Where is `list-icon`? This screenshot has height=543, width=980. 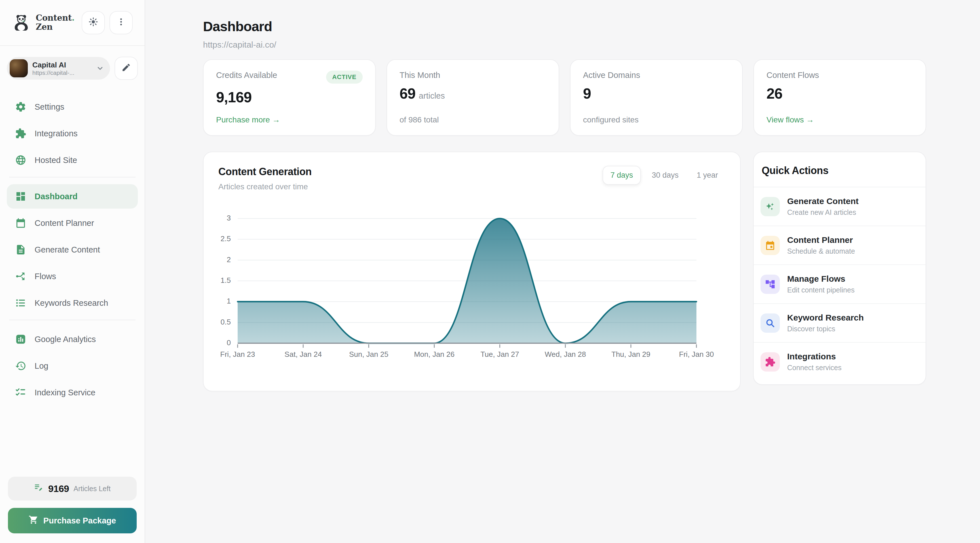
list-icon is located at coordinates (21, 303).